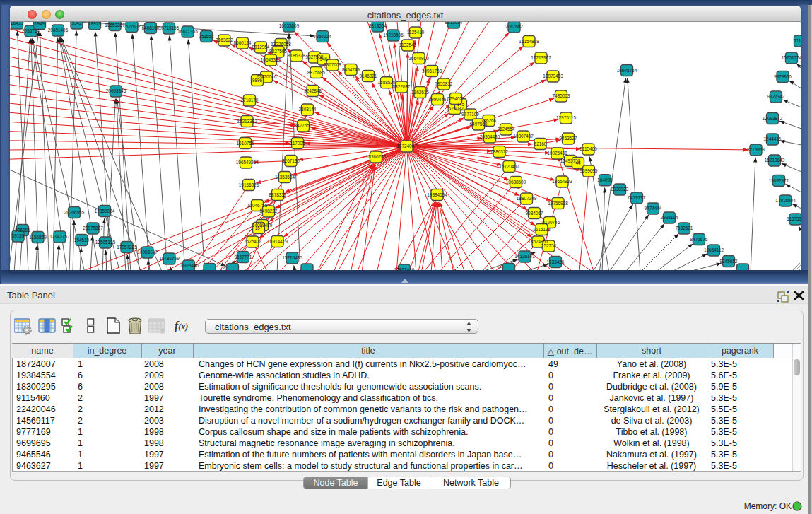  Describe the element at coordinates (188, 31) in the screenshot. I see `svg-text: 16671355` at that location.